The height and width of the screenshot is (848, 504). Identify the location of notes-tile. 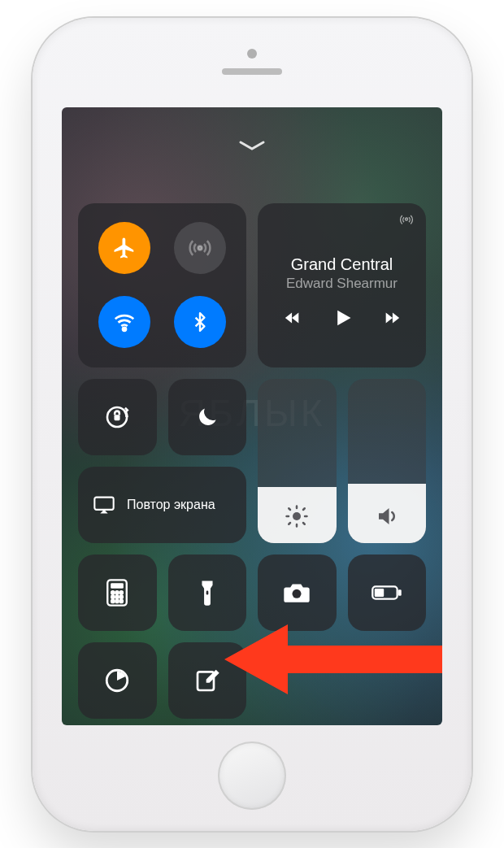
(208, 681).